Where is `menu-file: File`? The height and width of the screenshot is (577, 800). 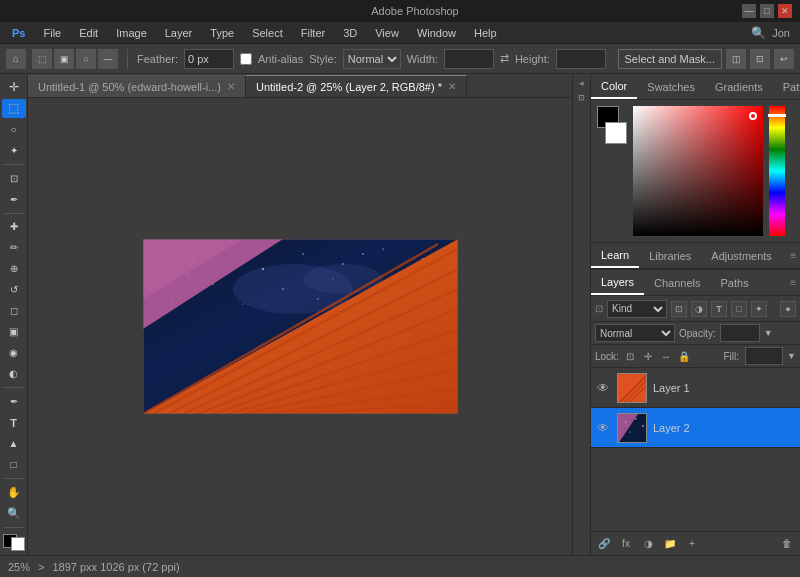 menu-file: File is located at coordinates (52, 33).